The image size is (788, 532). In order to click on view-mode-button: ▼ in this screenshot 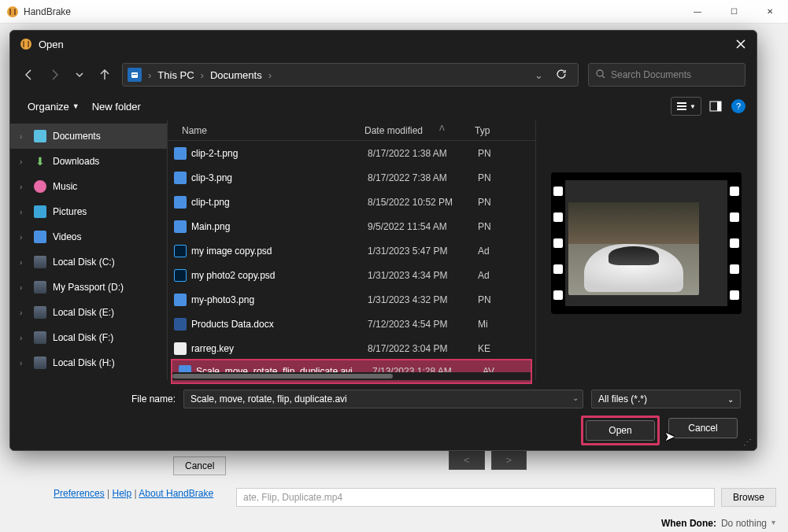, I will do `click(686, 106)`.